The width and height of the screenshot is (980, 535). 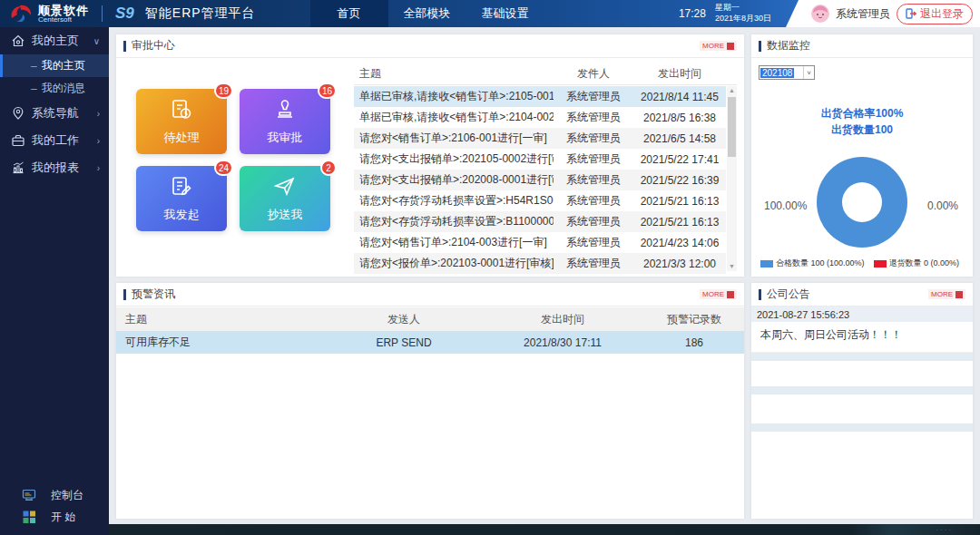 What do you see at coordinates (427, 14) in the screenshot?
I see `nav-tab-all-modules: 全部模块` at bounding box center [427, 14].